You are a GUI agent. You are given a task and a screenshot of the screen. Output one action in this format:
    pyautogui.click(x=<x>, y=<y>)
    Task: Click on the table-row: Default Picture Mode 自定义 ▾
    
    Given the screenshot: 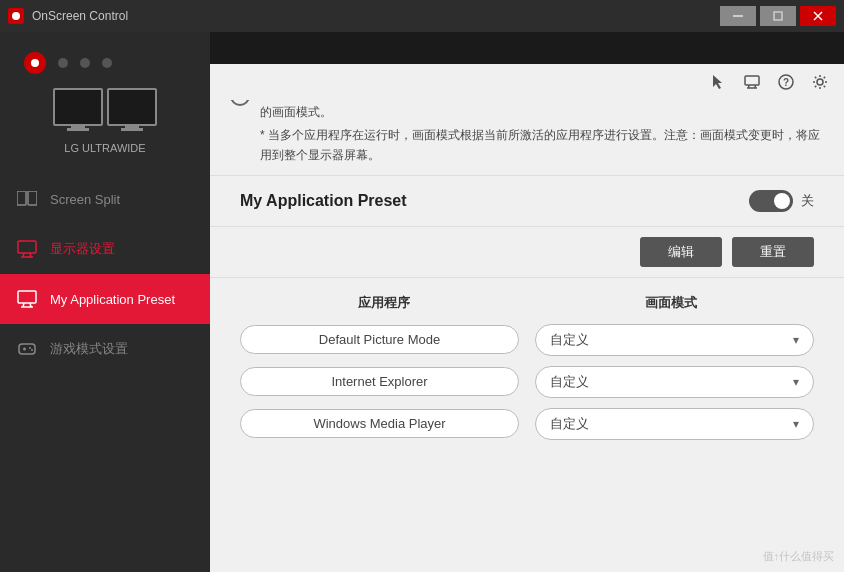 What is the action you would take?
    pyautogui.click(x=527, y=340)
    